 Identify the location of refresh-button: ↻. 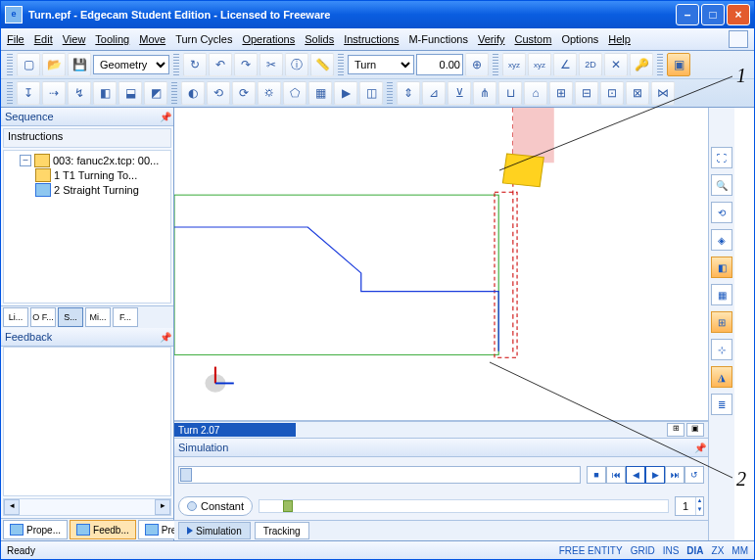
(195, 65).